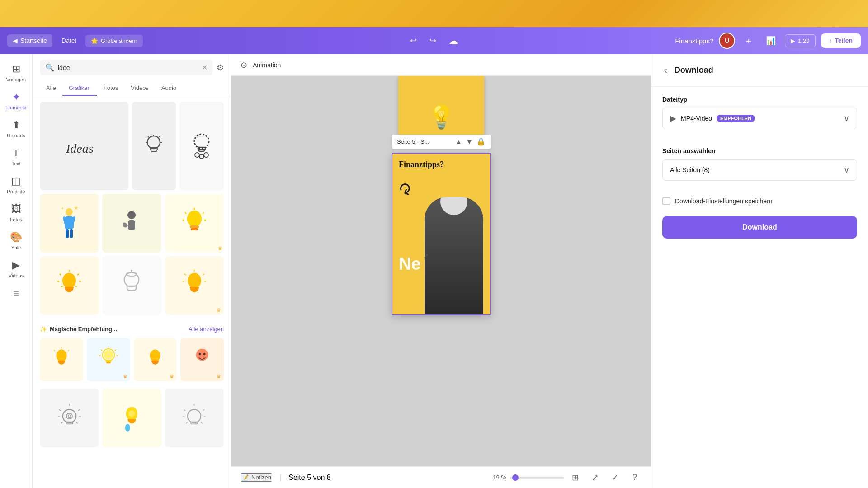  Describe the element at coordinates (128, 68) in the screenshot. I see `search-input` at that location.